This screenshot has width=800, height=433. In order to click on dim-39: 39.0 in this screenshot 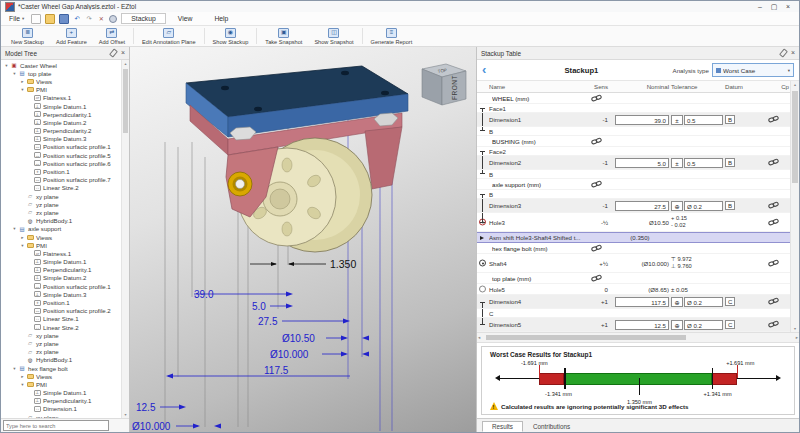, I will do `click(204, 294)`.